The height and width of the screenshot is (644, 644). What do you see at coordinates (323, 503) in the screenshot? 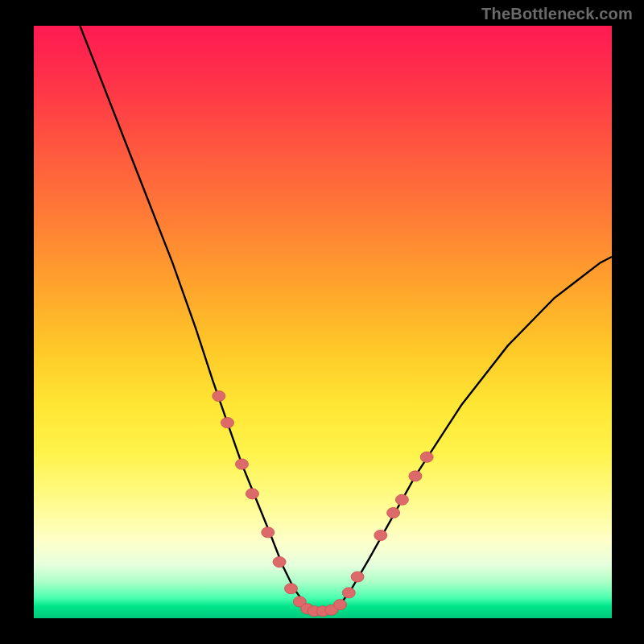
I see `data-markers` at bounding box center [323, 503].